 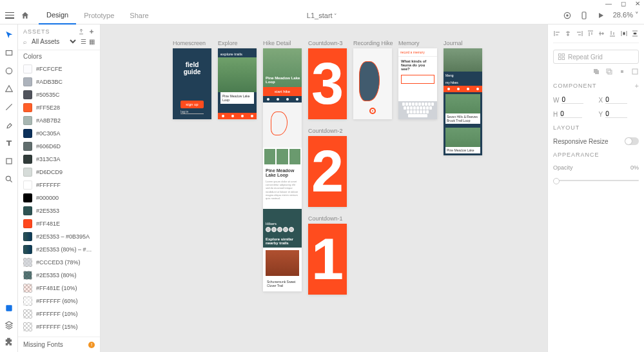 What do you see at coordinates (327, 219) in the screenshot?
I see `artboard-label: Countdown-1` at bounding box center [327, 219].